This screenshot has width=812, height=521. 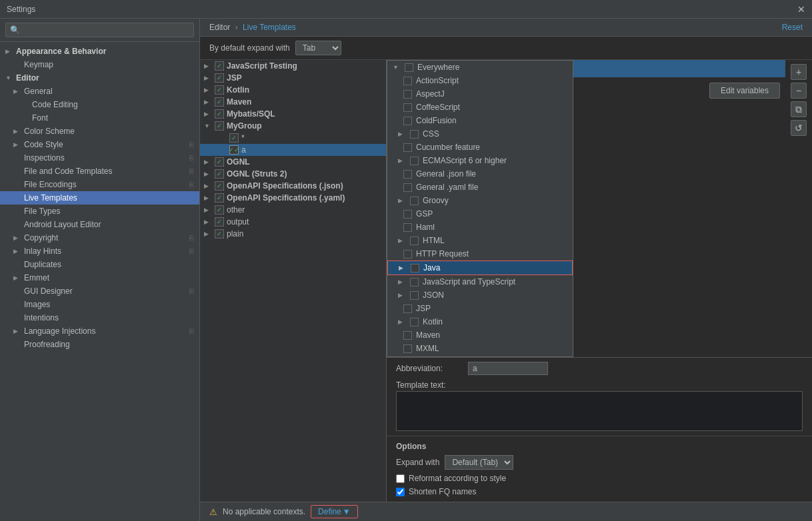 What do you see at coordinates (219, 66) in the screenshot?
I see `tpl-check-js-testing` at bounding box center [219, 66].